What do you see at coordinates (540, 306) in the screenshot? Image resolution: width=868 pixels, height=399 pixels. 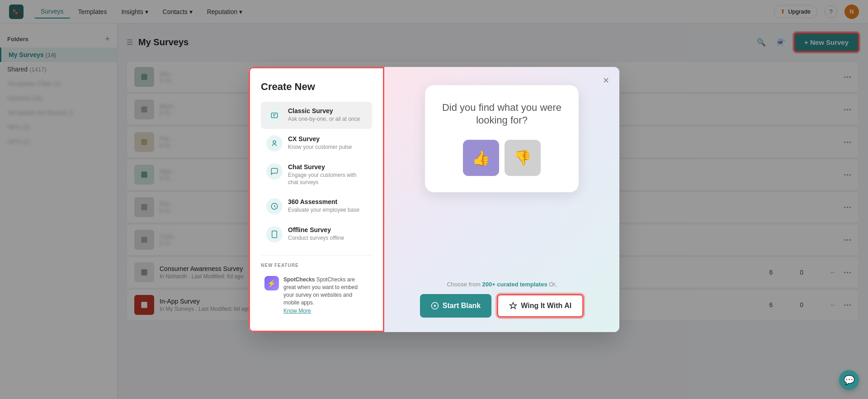 I see `wing-it-with-ai-button: Wing It With AI` at bounding box center [540, 306].